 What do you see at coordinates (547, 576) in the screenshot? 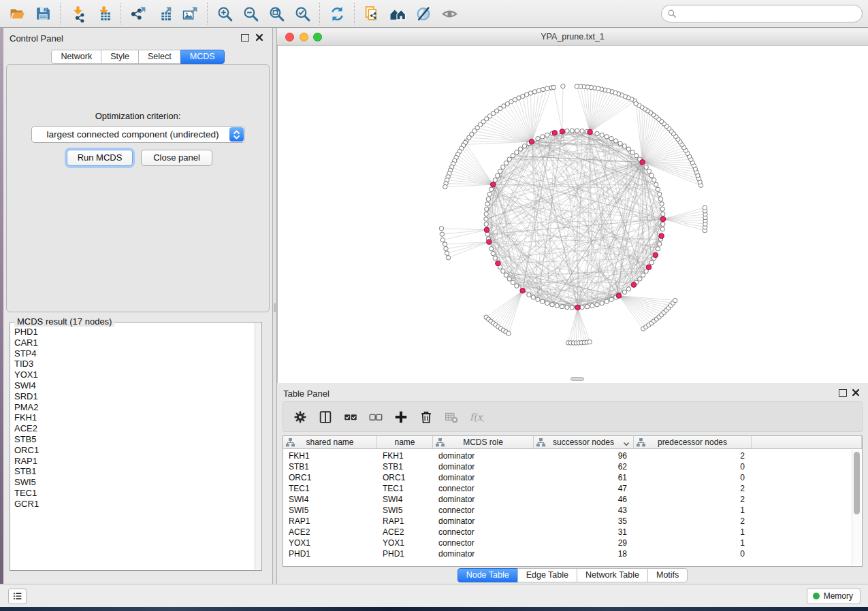
I see `tab-edge-table: Edge Table` at bounding box center [547, 576].